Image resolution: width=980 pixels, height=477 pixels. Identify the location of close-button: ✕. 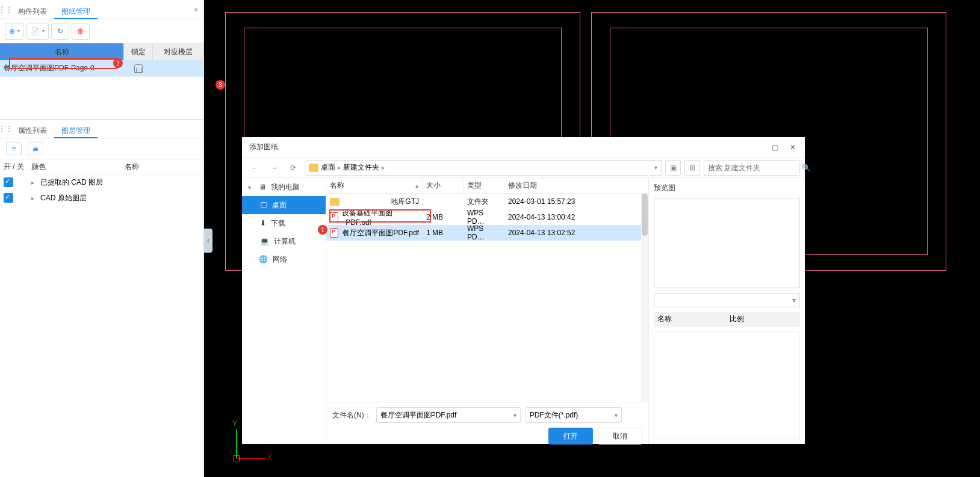
(793, 147).